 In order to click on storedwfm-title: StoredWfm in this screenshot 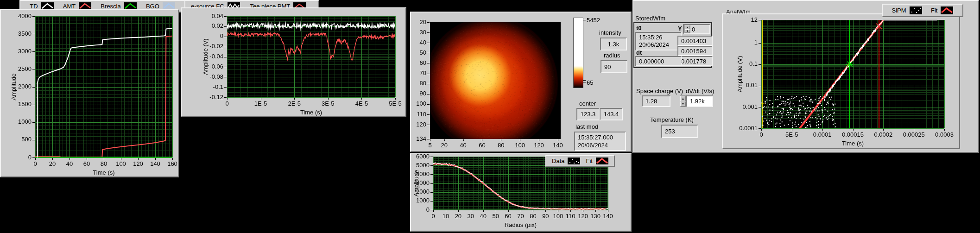, I will do `click(651, 19)`.